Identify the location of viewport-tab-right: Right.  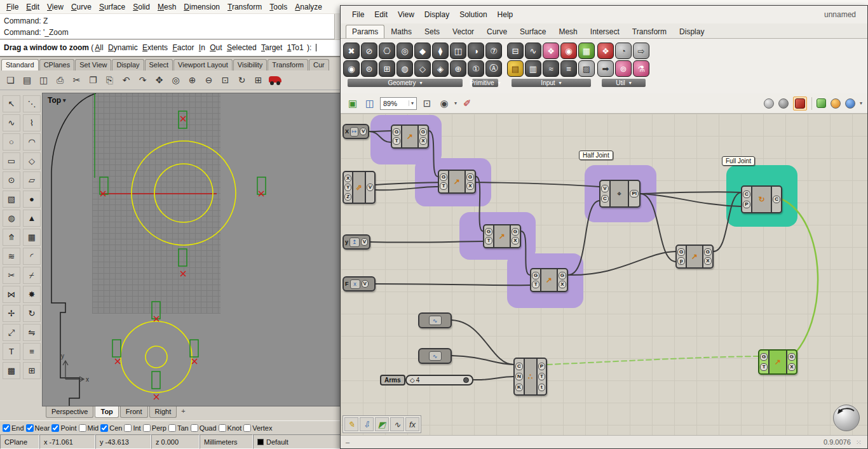
(163, 412).